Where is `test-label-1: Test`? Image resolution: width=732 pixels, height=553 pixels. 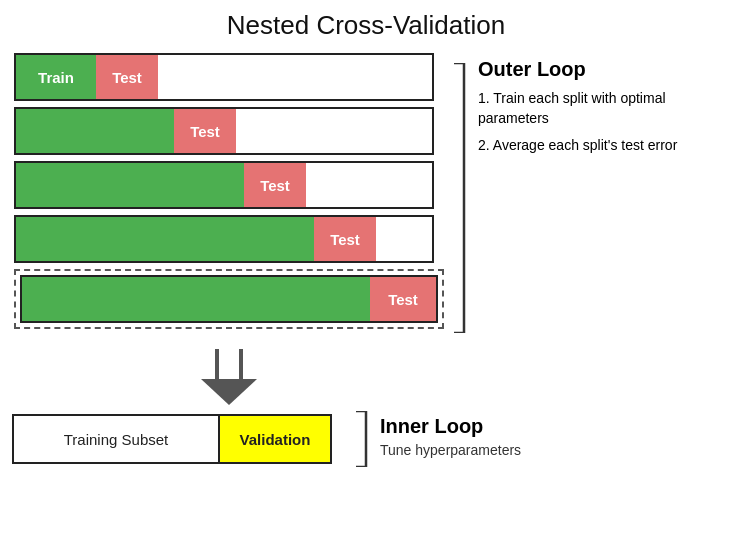
test-label-1: Test is located at coordinates (127, 78).